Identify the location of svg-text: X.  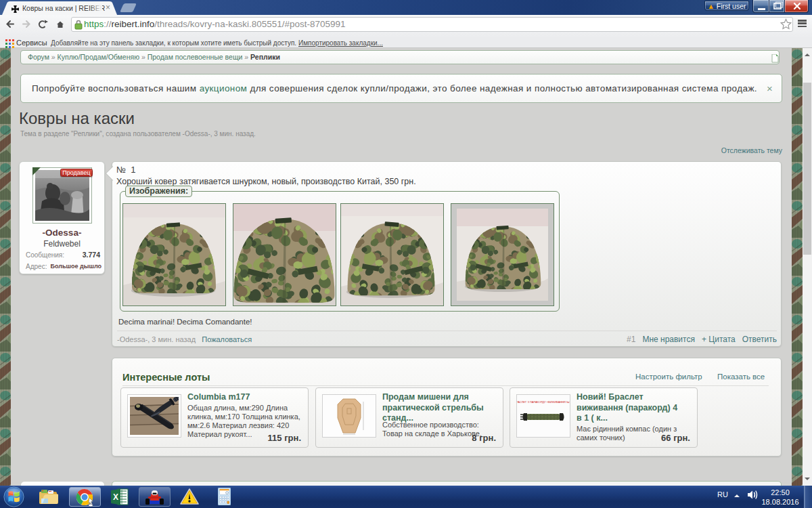
(116, 497).